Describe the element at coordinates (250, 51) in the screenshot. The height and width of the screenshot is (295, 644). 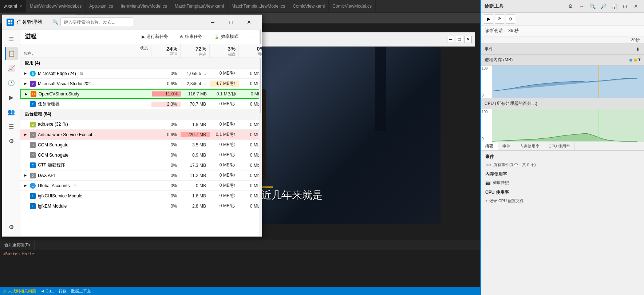
I see `col-network: 0% 网络` at that location.